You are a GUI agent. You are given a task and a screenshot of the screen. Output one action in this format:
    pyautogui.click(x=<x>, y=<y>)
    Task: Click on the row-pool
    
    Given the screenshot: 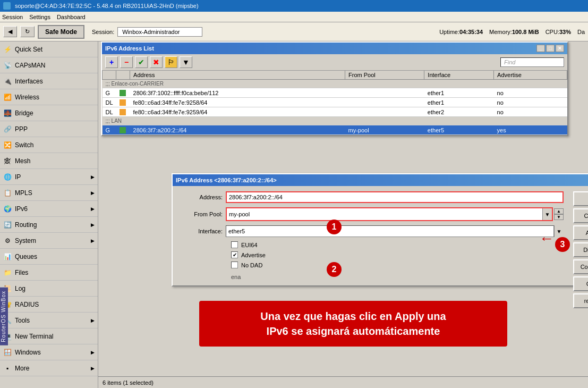 What is the action you would take?
    pyautogui.click(x=385, y=93)
    